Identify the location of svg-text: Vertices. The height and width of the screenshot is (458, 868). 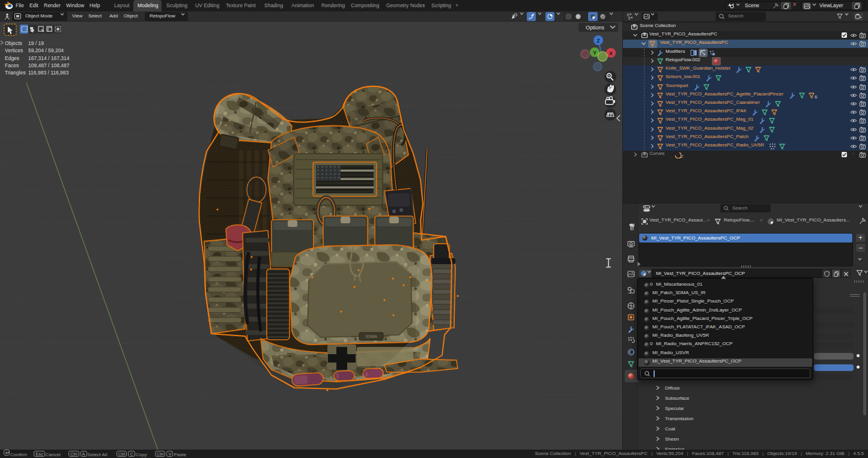
(14, 50).